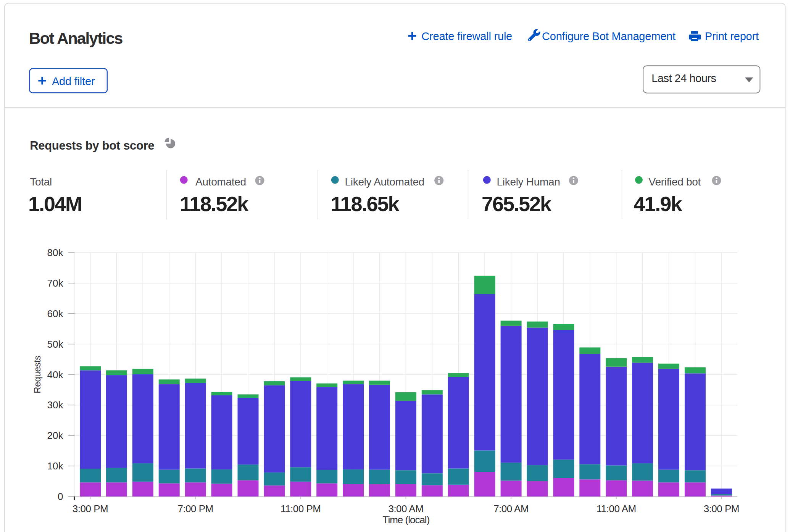 The image size is (790, 532). I want to click on svg-text: 11:00 PM, so click(301, 509).